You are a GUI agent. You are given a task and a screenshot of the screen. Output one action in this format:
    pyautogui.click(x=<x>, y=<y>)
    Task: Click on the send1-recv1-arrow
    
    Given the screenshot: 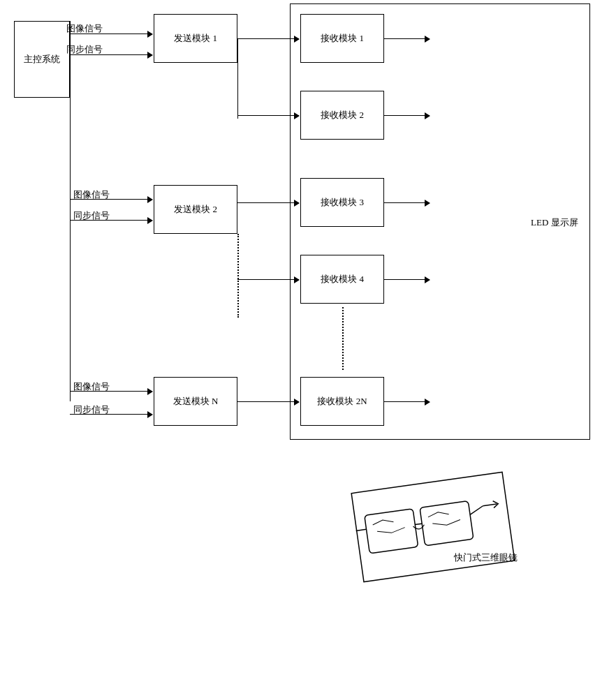 What is the action you would take?
    pyautogui.click(x=268, y=39)
    